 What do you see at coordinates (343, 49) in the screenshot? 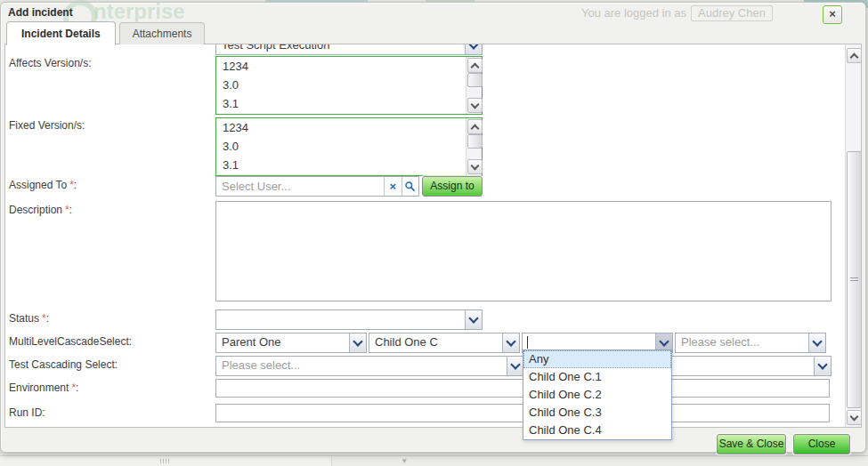
I see `select-value: Test Script Execution` at bounding box center [343, 49].